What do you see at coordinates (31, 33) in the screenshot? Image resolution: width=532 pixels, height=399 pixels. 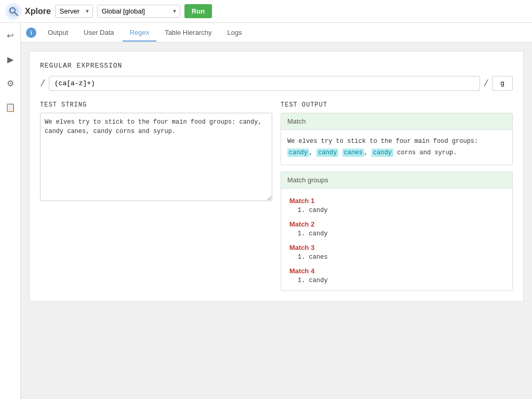 I see `info-icon: i` at bounding box center [31, 33].